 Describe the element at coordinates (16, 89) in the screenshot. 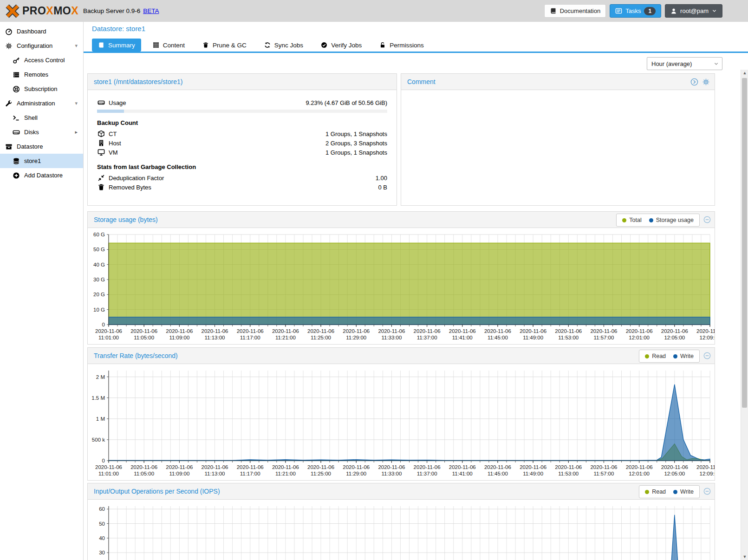

I see `support-ring-icon` at that location.